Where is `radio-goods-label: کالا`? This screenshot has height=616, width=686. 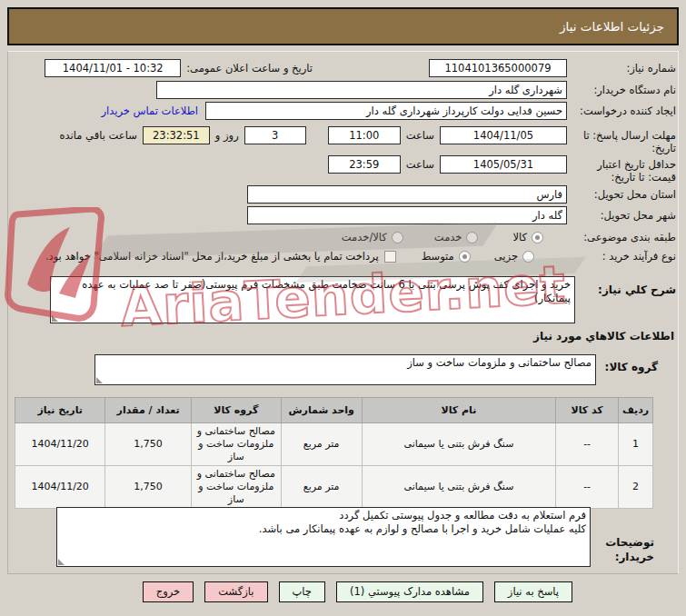
radio-goods-label: کالا is located at coordinates (520, 237).